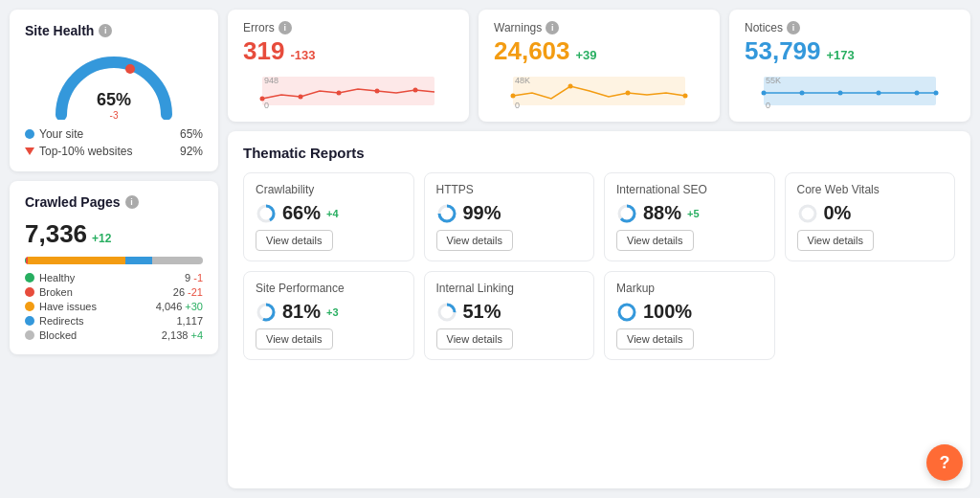 The width and height of the screenshot is (980, 498). What do you see at coordinates (475, 339) in the screenshot?
I see `internal-linking-view-details-btn: View details` at bounding box center [475, 339].